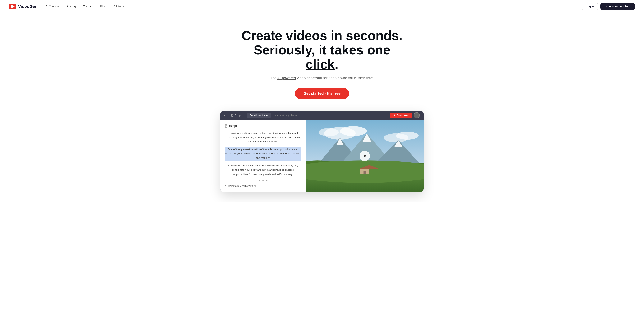  What do you see at coordinates (364, 156) in the screenshot?
I see `video-panel` at bounding box center [364, 156].